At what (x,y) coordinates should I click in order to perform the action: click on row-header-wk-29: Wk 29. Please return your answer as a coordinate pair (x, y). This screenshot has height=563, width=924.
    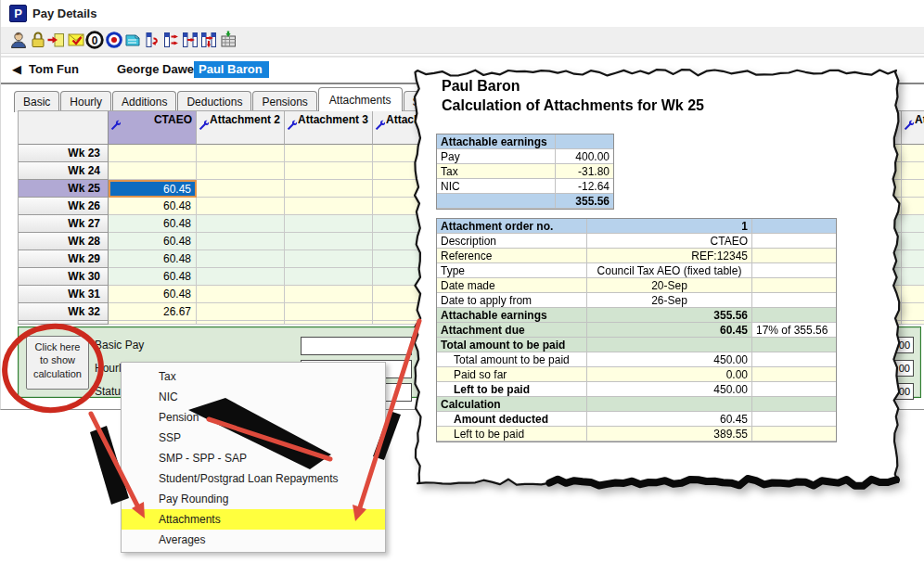
    Looking at the image, I should click on (63, 260).